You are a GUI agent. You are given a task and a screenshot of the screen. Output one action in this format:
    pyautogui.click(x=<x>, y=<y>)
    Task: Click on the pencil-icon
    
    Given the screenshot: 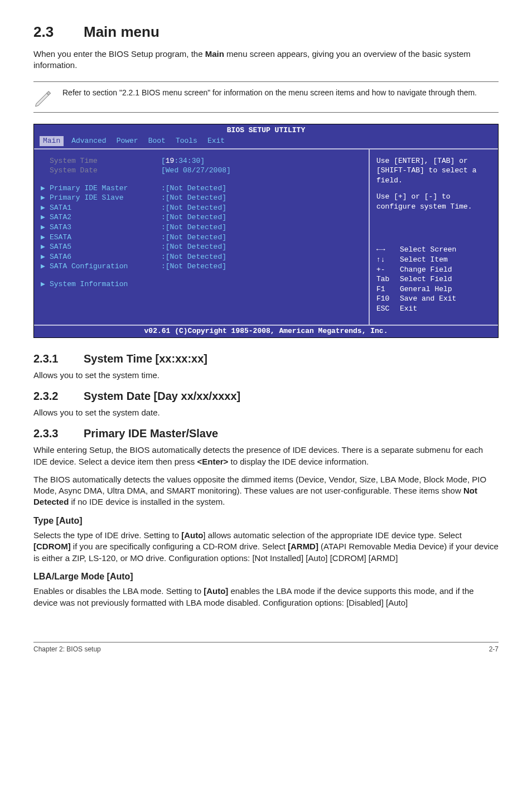 What is the action you would take?
    pyautogui.click(x=43, y=97)
    